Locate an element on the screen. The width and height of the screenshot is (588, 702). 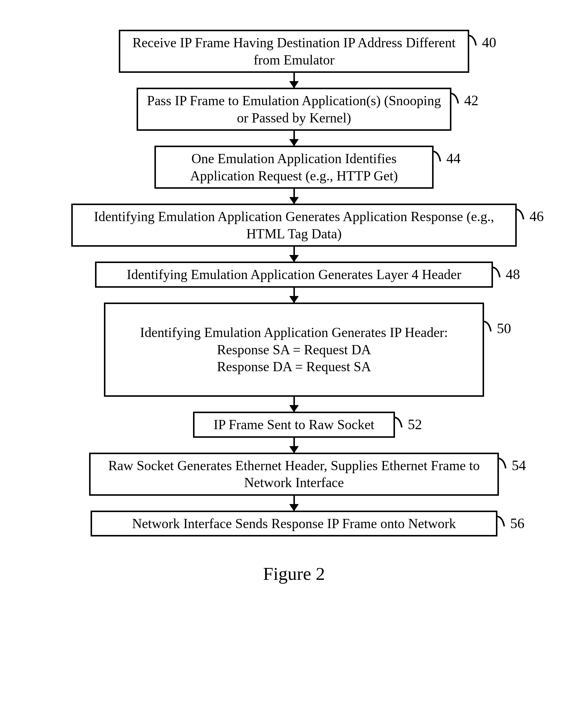
step-box: One Emulation Application Identifies App… is located at coordinates (294, 167).